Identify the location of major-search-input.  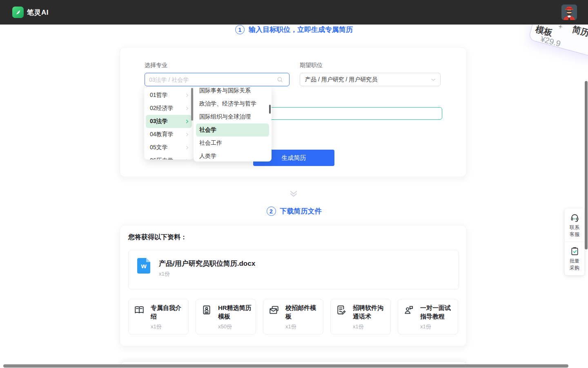
(217, 79).